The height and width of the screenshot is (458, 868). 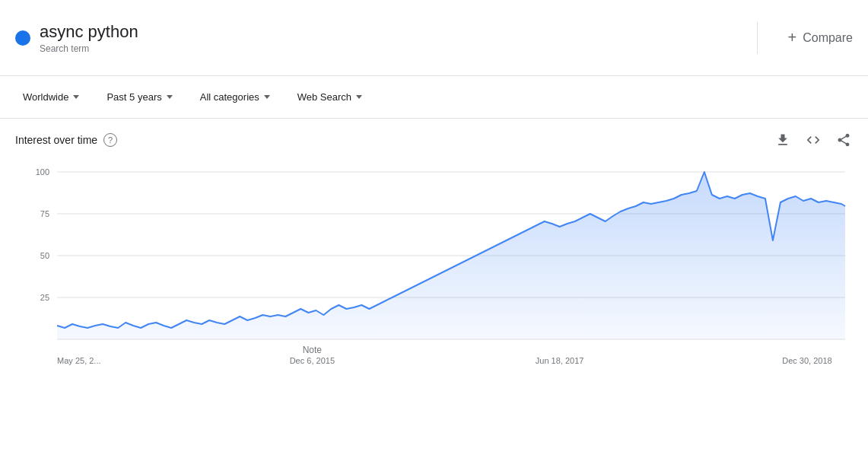 I want to click on time-range-label: Past 5 years, so click(x=134, y=97).